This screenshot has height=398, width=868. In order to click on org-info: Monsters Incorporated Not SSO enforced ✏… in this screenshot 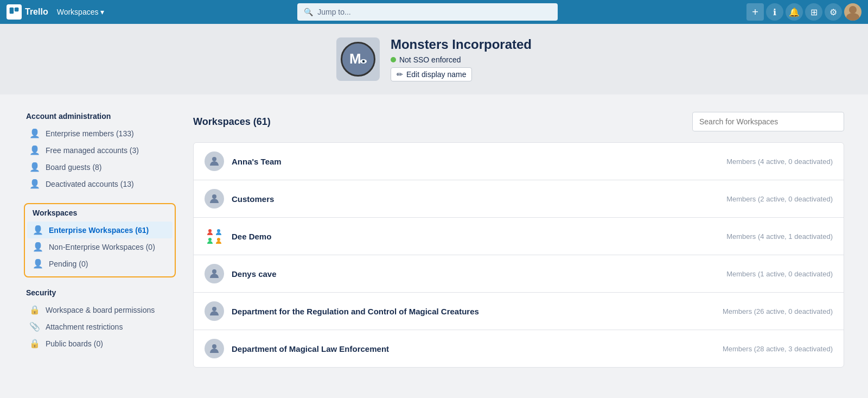, I will do `click(461, 59)`.